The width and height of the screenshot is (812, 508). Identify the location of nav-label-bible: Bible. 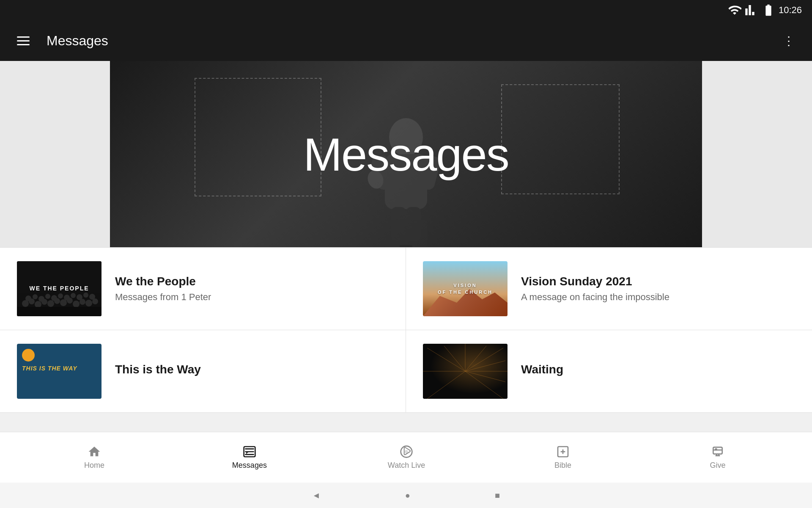
(563, 466).